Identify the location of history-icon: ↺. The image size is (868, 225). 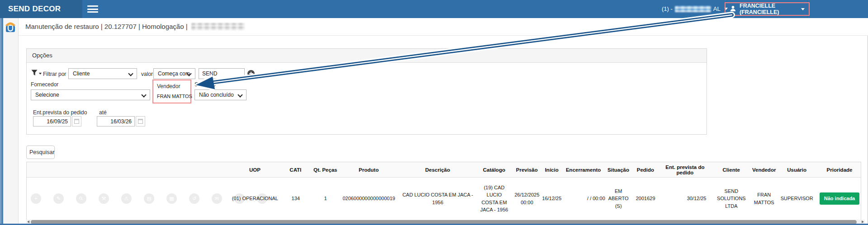
(194, 199).